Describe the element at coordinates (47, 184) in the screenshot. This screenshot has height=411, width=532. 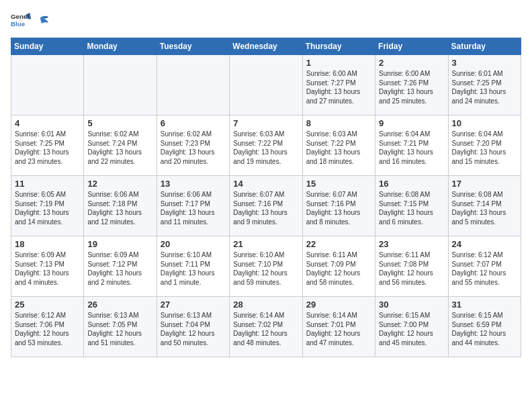
I see `day-number: 11` at that location.